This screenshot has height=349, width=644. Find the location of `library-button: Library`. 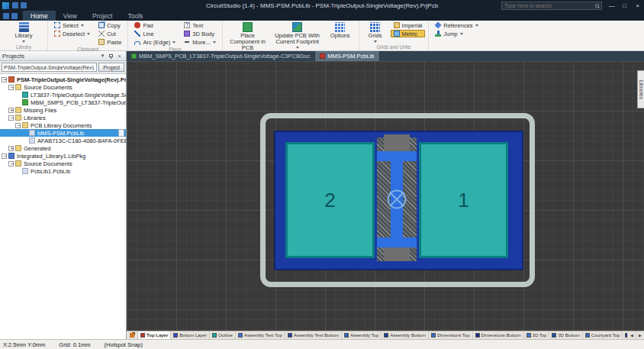

library-button: Library is located at coordinates (24, 32).